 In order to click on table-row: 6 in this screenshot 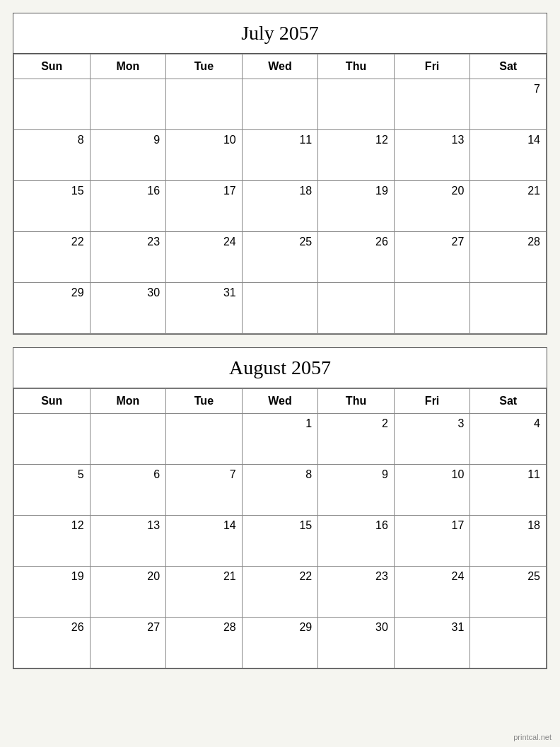, I will do `click(128, 490)`.